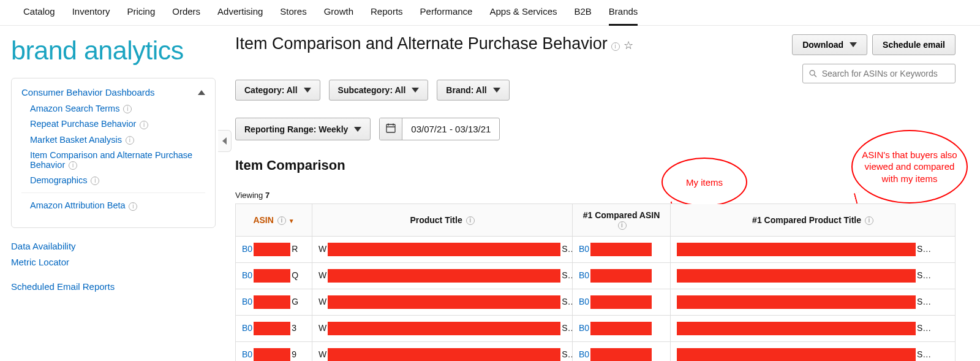 Image resolution: width=980 pixels, height=361 pixels. What do you see at coordinates (910, 167) in the screenshot?
I see `annotation-compared-asins: ASIN's that buyers also viewed and compa…` at bounding box center [910, 167].